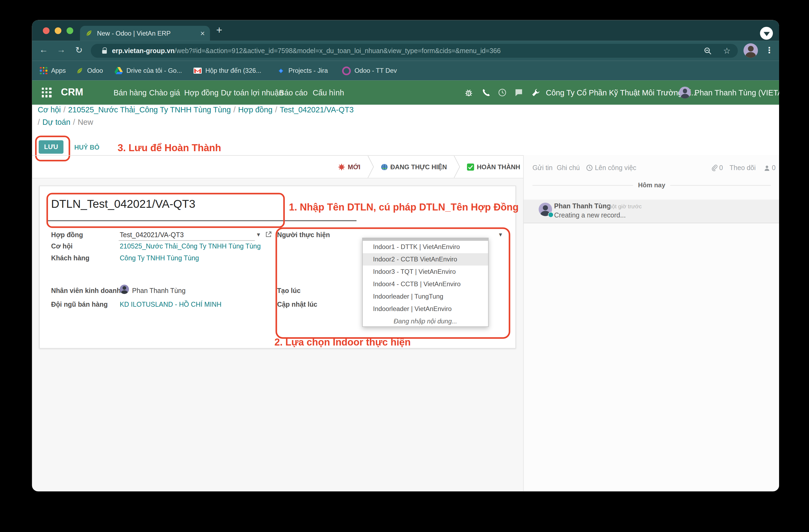  What do you see at coordinates (536, 92) in the screenshot?
I see `wrench-icon` at bounding box center [536, 92].